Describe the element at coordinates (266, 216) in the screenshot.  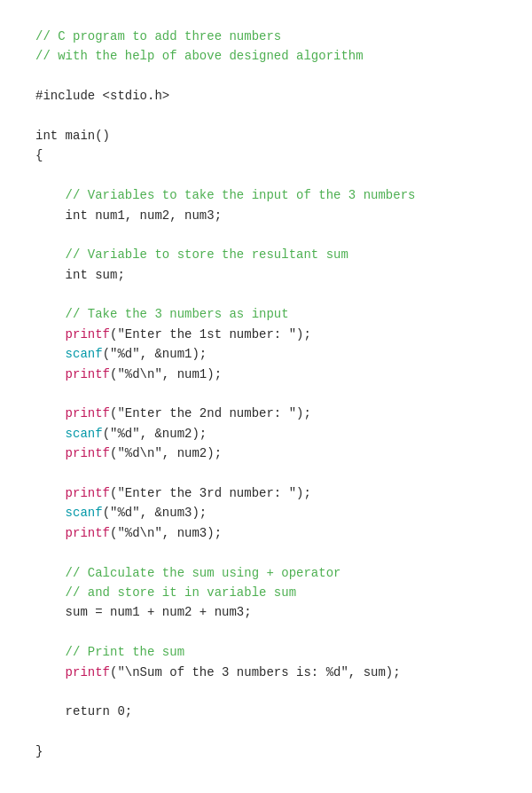
I see `code-line: int num1, num2, num3;` at that location.